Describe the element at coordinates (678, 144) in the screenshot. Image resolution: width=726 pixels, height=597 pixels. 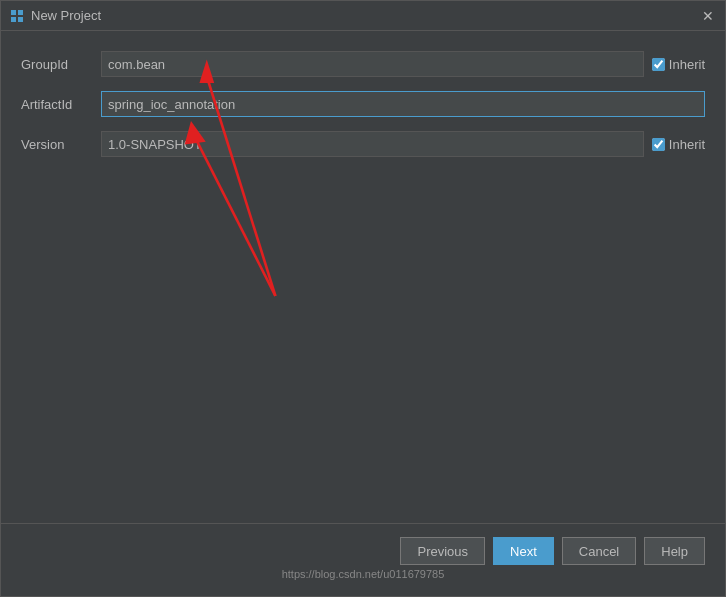
I see `version-inherit-wrapper: Inherit` at that location.